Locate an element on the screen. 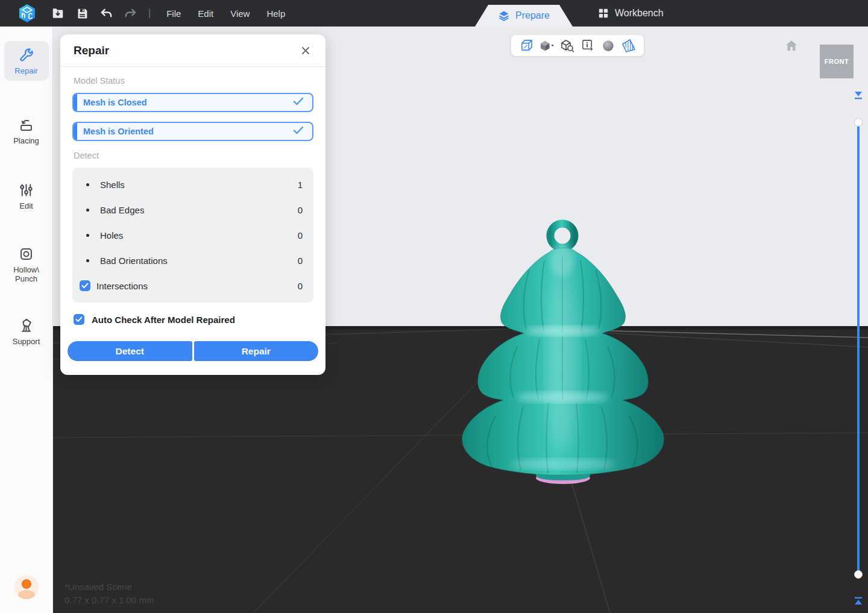  slider-to-top-icon is located at coordinates (858, 96).